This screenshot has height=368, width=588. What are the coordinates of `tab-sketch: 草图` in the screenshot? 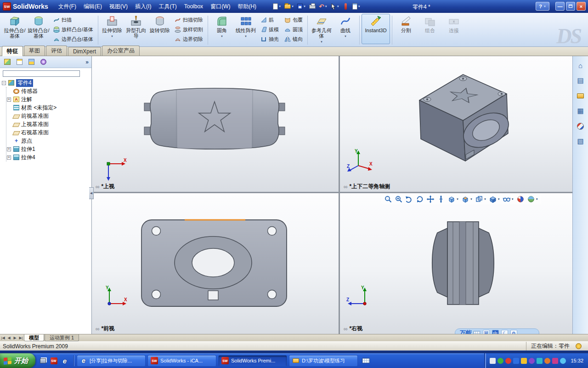 It's located at (34, 51).